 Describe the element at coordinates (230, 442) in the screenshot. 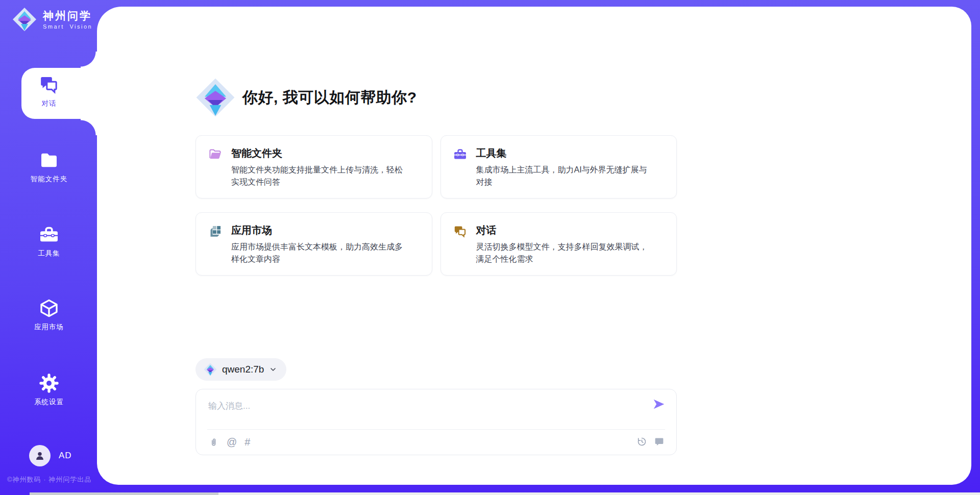

I see `composer-tools-left: @ #` at that location.